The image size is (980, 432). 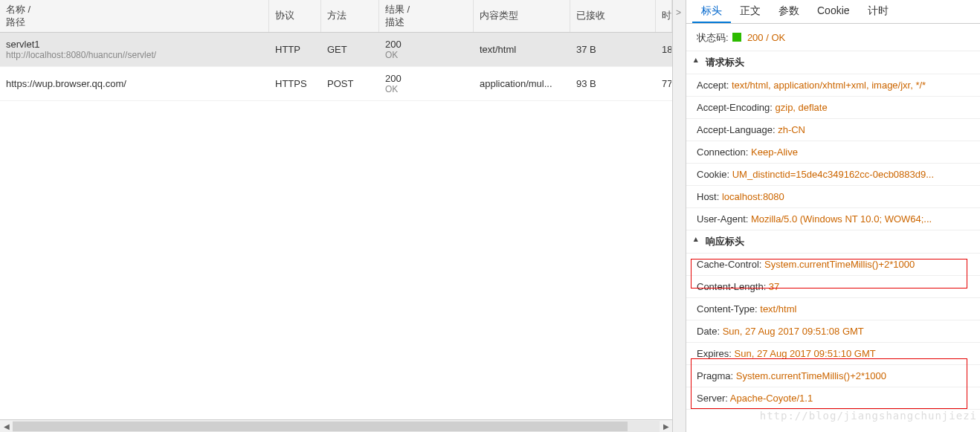 What do you see at coordinates (397, 10) in the screenshot?
I see `col-result-label1: 结果 /` at bounding box center [397, 10].